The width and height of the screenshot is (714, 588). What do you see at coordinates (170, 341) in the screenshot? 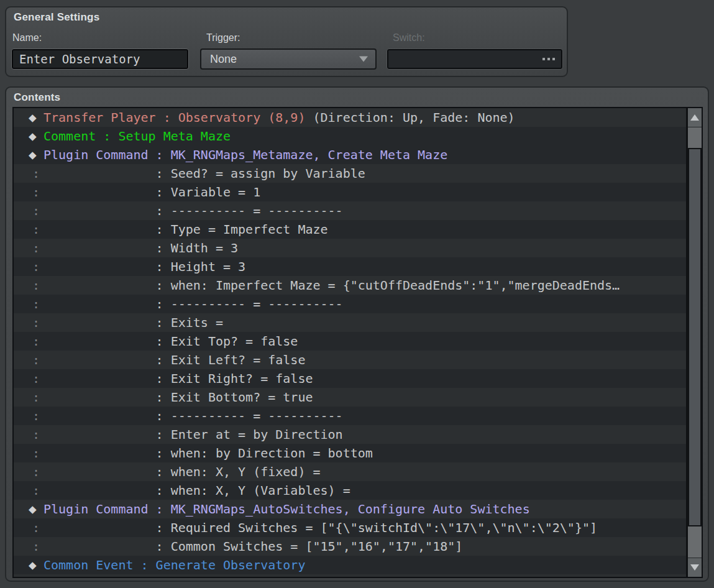
I see `row-text: : Exit Top? = false` at bounding box center [170, 341].